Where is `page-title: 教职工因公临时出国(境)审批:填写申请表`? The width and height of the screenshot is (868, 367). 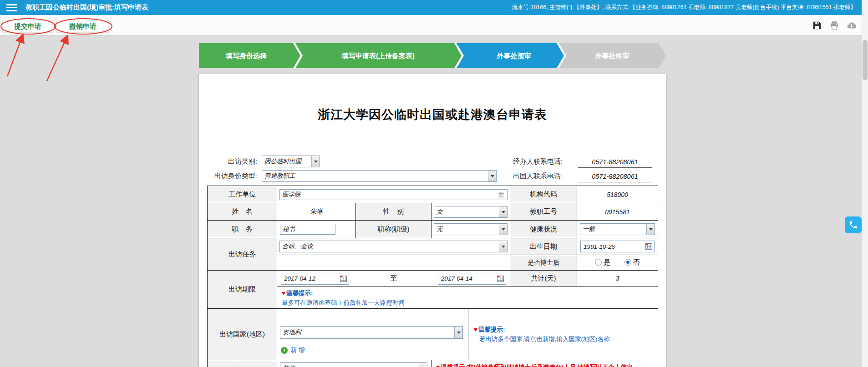
page-title: 教职工因公临时出国(境)审批:填写申请表 is located at coordinates (87, 7).